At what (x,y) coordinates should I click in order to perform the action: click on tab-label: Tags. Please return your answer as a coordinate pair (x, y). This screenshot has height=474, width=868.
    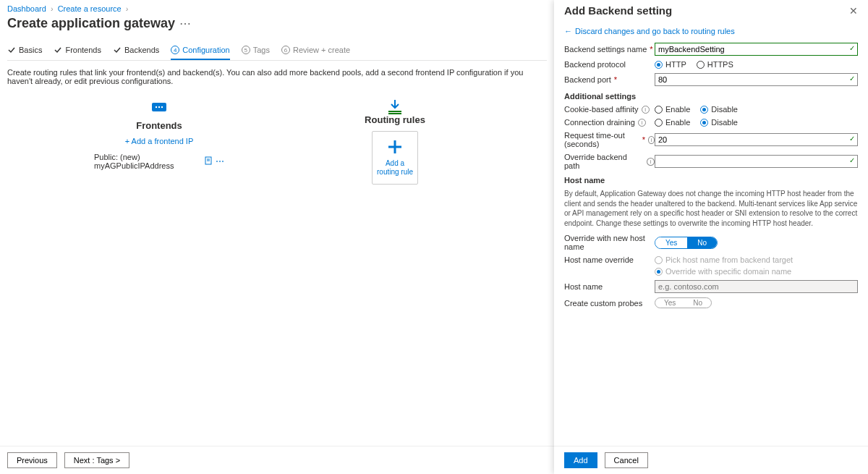
    Looking at the image, I should click on (262, 50).